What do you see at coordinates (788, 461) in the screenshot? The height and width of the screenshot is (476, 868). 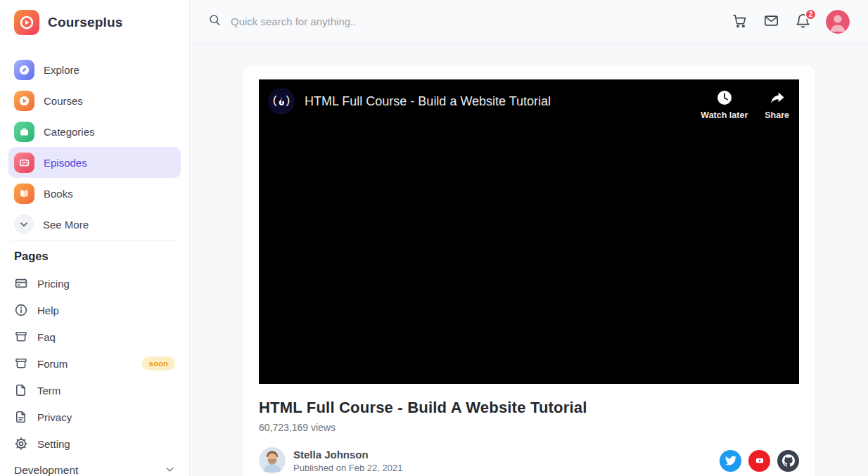 I see `github-button` at bounding box center [788, 461].